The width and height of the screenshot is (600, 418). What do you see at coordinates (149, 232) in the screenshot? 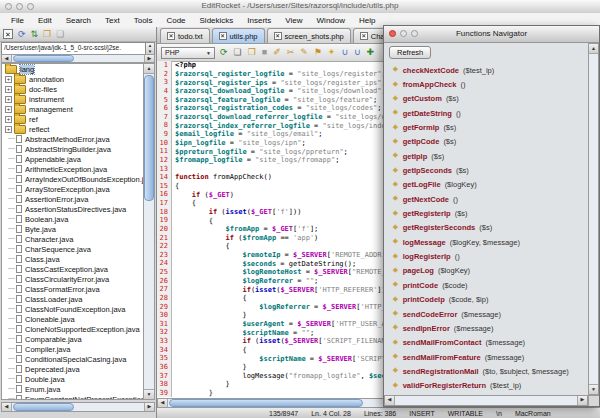
I see `tree-vscrollbar: ▲ ▼` at bounding box center [149, 232].